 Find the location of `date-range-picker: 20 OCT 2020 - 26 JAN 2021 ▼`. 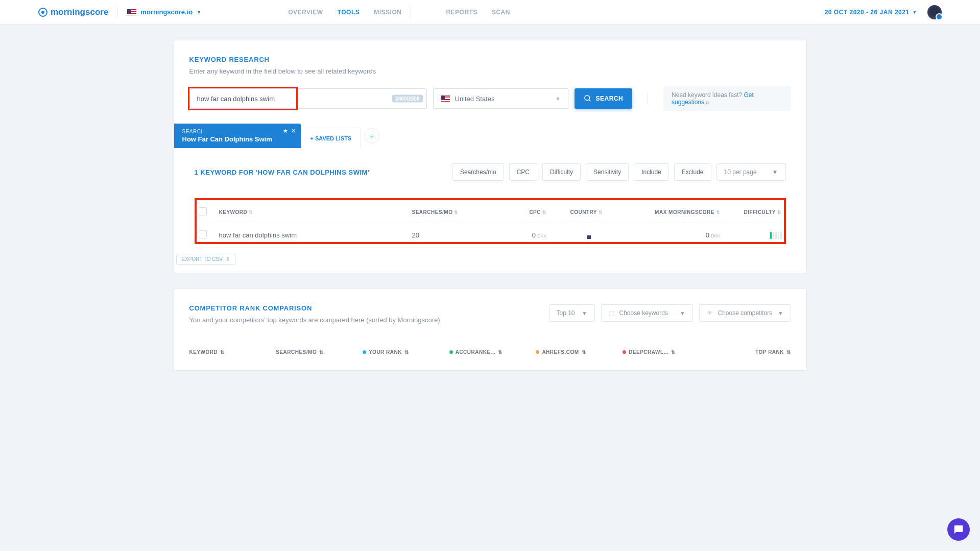

date-range-picker: 20 OCT 2020 - 26 JAN 2021 ▼ is located at coordinates (871, 12).